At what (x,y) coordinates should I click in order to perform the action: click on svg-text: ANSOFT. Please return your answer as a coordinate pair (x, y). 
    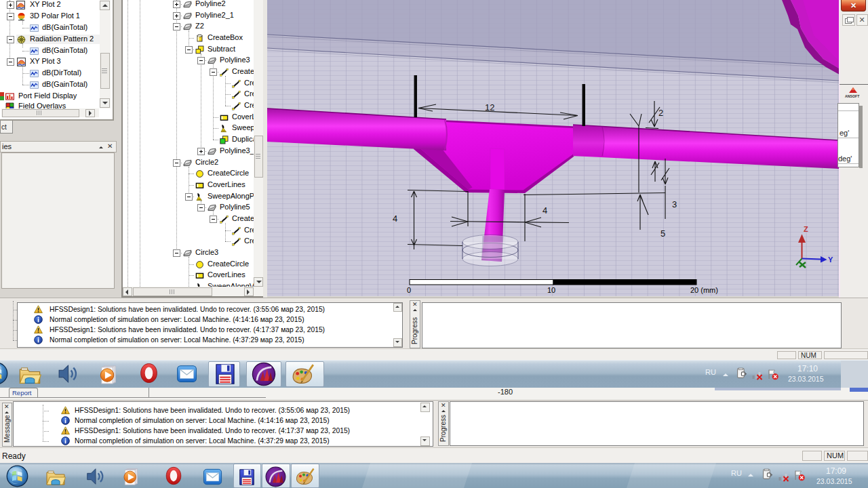
    Looking at the image, I should click on (852, 96).